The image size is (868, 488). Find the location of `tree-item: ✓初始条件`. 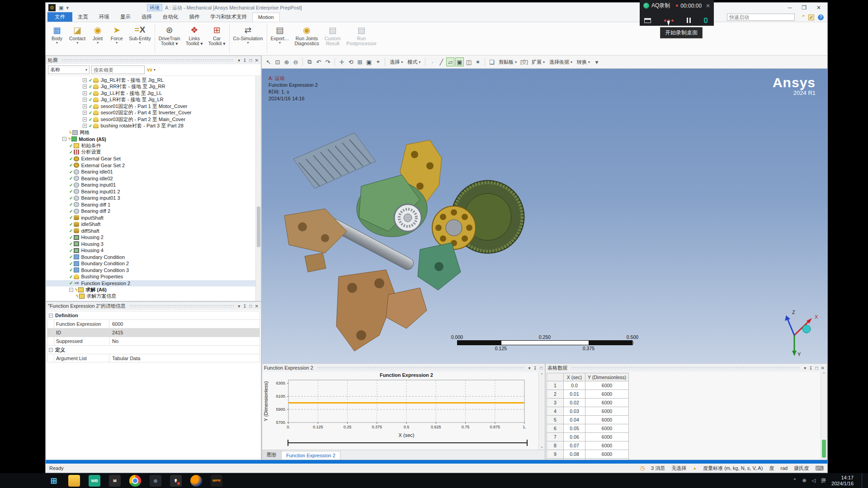

tree-item: ✓初始条件 is located at coordinates (151, 145).